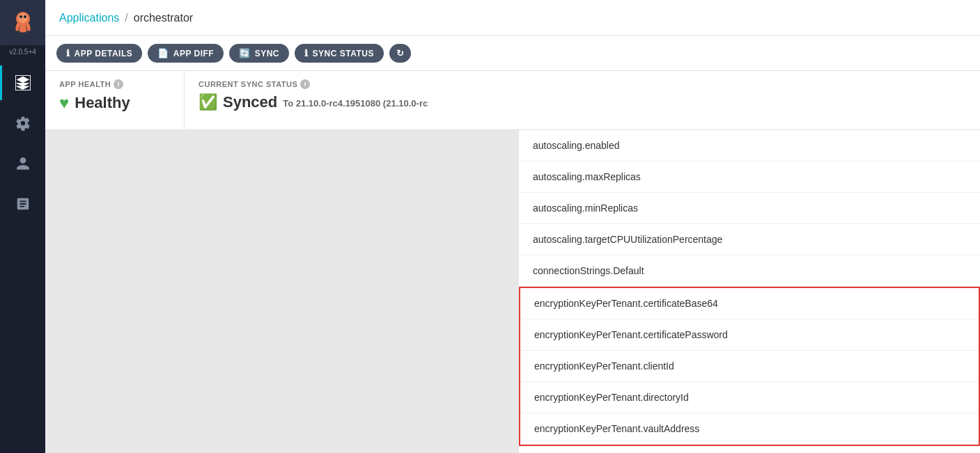 The image size is (980, 453). I want to click on app-diff-button: 📄 APP DIFF, so click(185, 53).